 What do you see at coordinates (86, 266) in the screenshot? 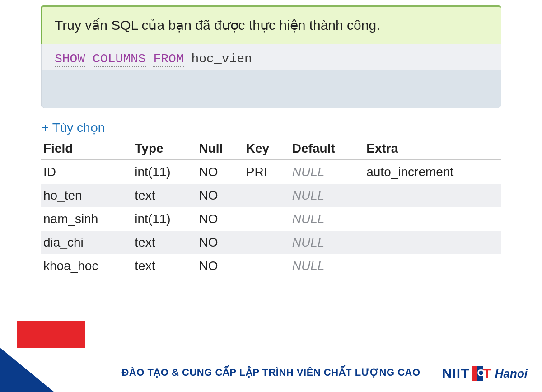
I see `cell-field: khoa_hoc` at bounding box center [86, 266].